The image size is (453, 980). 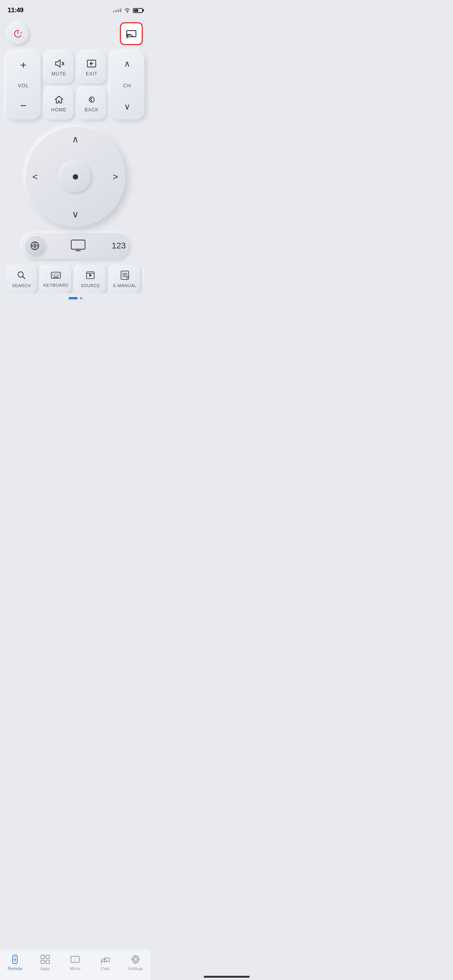 What do you see at coordinates (125, 286) in the screenshot?
I see `emanual-label: E-MANUAL` at bounding box center [125, 286].